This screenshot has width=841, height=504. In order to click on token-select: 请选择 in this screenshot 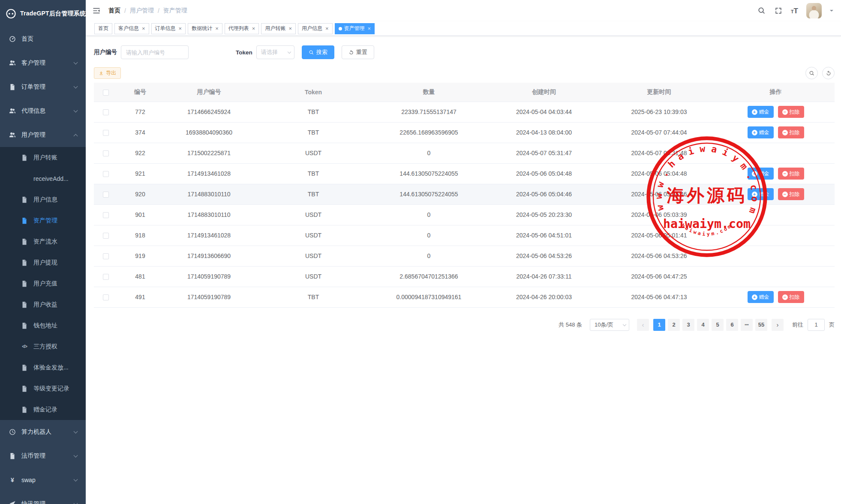, I will do `click(275, 52)`.